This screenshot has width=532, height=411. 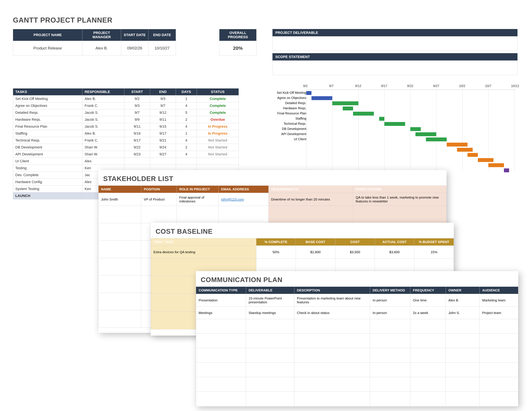 What do you see at coordinates (286, 139) in the screenshot?
I see `gantt-row-label: UI Client` at bounding box center [286, 139].